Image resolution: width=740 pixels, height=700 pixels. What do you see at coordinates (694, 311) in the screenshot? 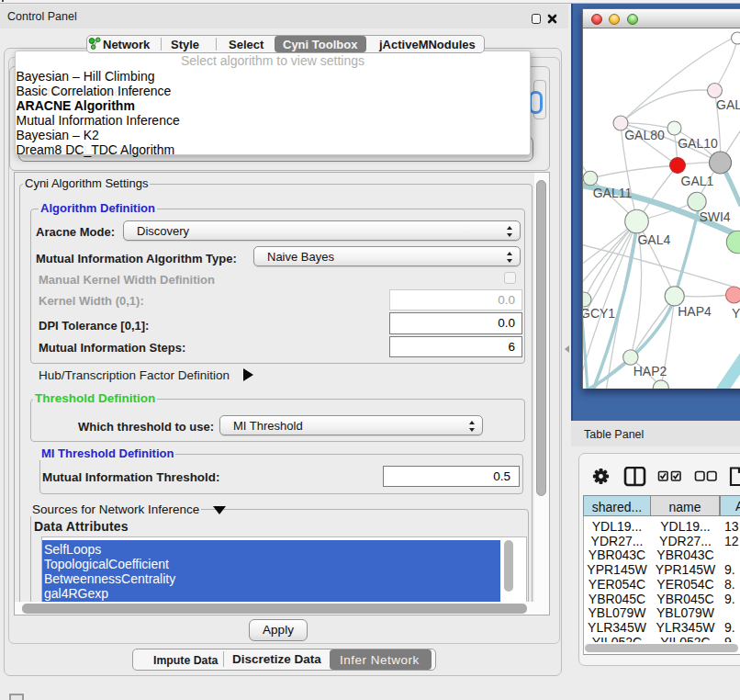
I see `svg-text: HAP4` at bounding box center [694, 311].